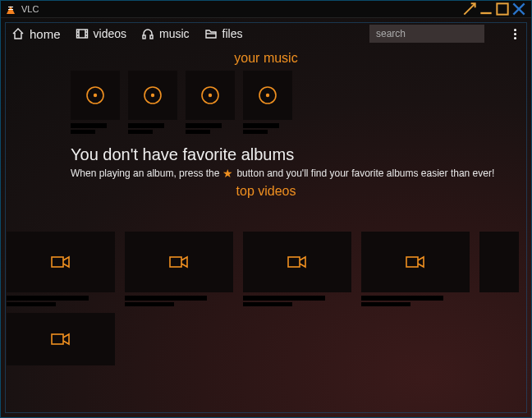 The height and width of the screenshot is (418, 532). Describe the element at coordinates (502, 9) in the screenshot. I see `maximize-button` at that location.